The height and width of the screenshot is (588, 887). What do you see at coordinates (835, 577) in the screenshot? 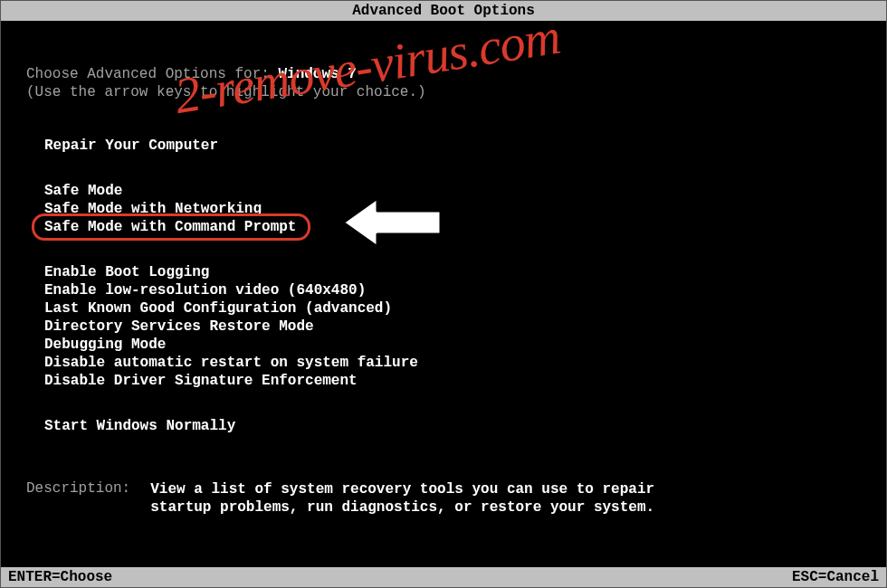
I see `footer-esc: ESC=Cancel` at bounding box center [835, 577].